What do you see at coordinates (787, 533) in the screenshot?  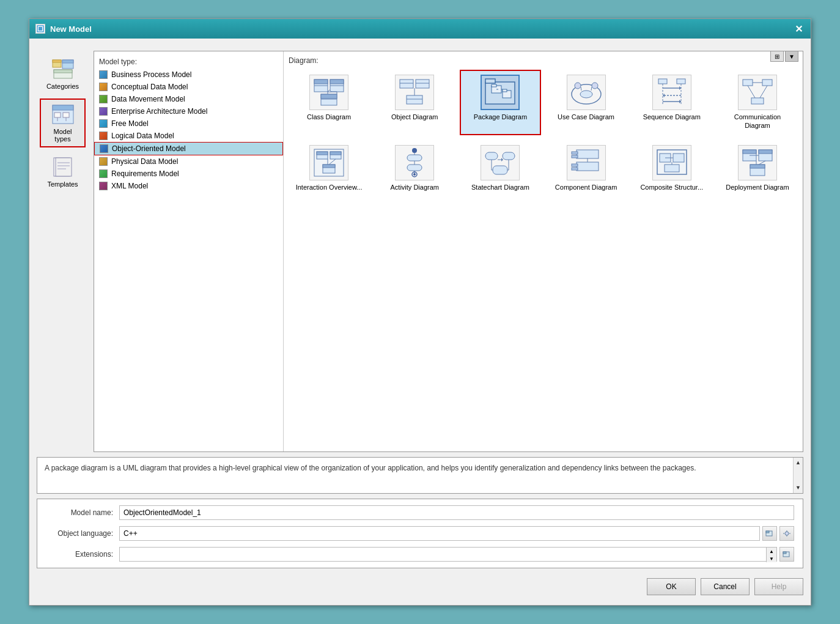 I see `object-language-config-btn` at bounding box center [787, 533].